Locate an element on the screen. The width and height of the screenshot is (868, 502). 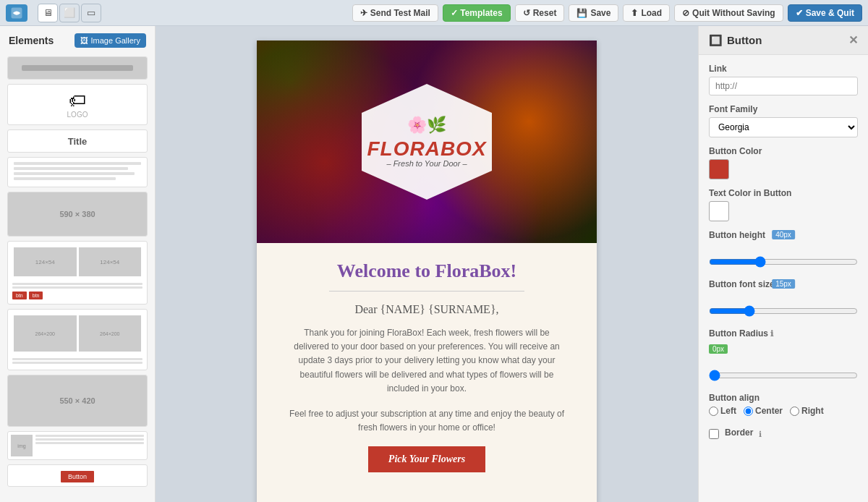
tablet-btn: ⬜ is located at coordinates (69, 13).